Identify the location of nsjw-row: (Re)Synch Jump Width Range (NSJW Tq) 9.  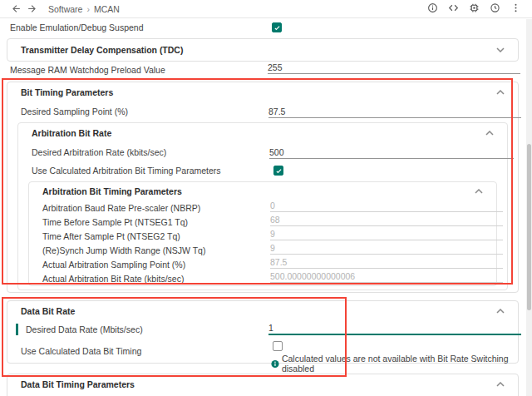
(263, 250).